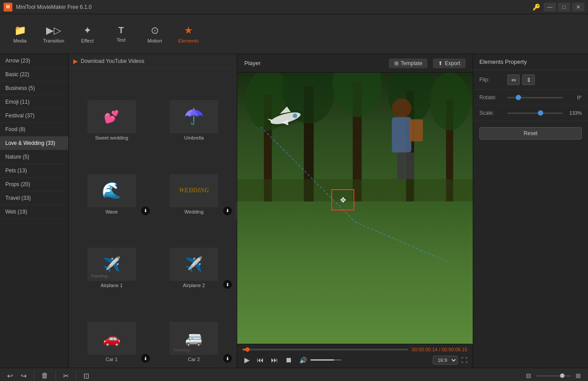 This screenshot has height=381, width=588. What do you see at coordinates (112, 138) in the screenshot?
I see `sweet-wedding-label: Sweet wedding` at bounding box center [112, 138].